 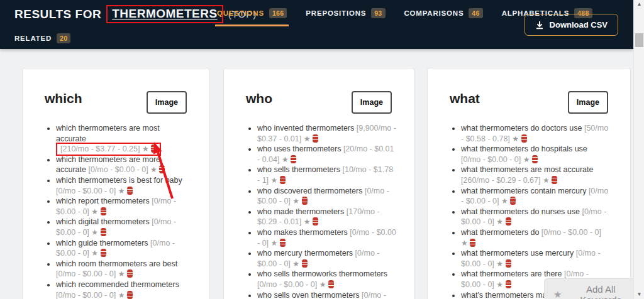 I want to click on keyword-list-item: what thermometers do [0/mo - $0.00 - 0] …, so click(x=535, y=237).